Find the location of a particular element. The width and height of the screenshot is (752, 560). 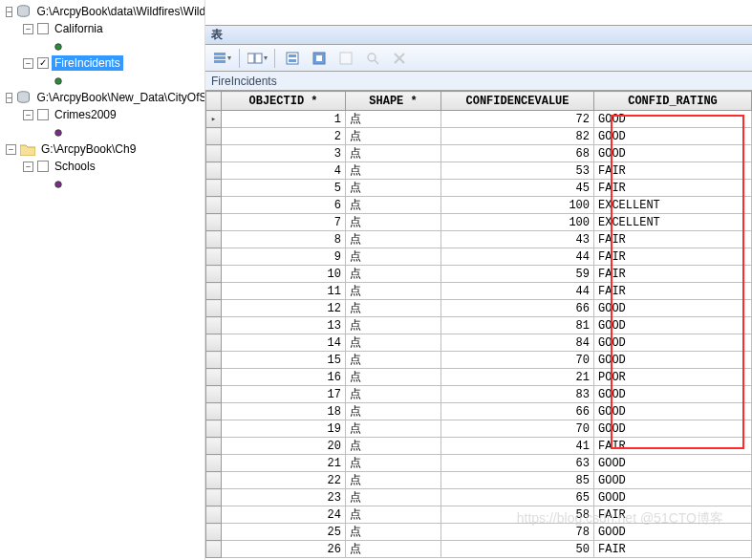

table-row: 24点58FAIR is located at coordinates (480, 515).